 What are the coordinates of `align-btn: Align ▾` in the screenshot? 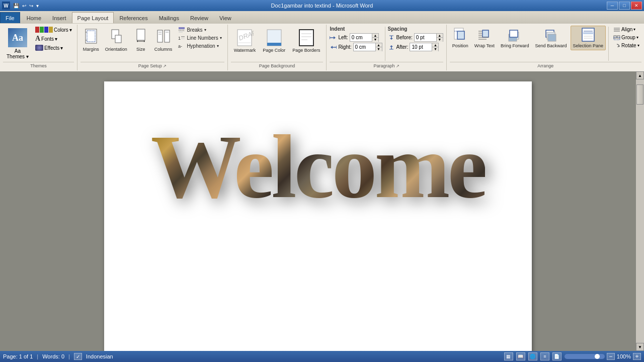 It's located at (626, 29).